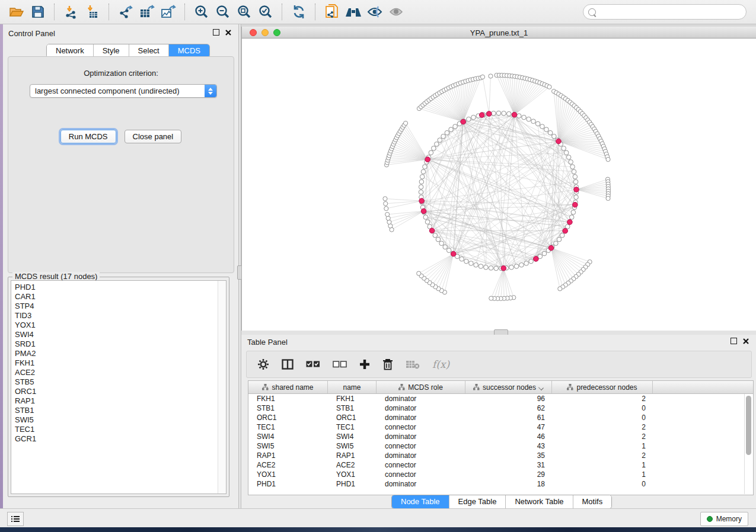 The height and width of the screenshot is (532, 756). I want to click on mcds-result-item: SWI4, so click(119, 335).